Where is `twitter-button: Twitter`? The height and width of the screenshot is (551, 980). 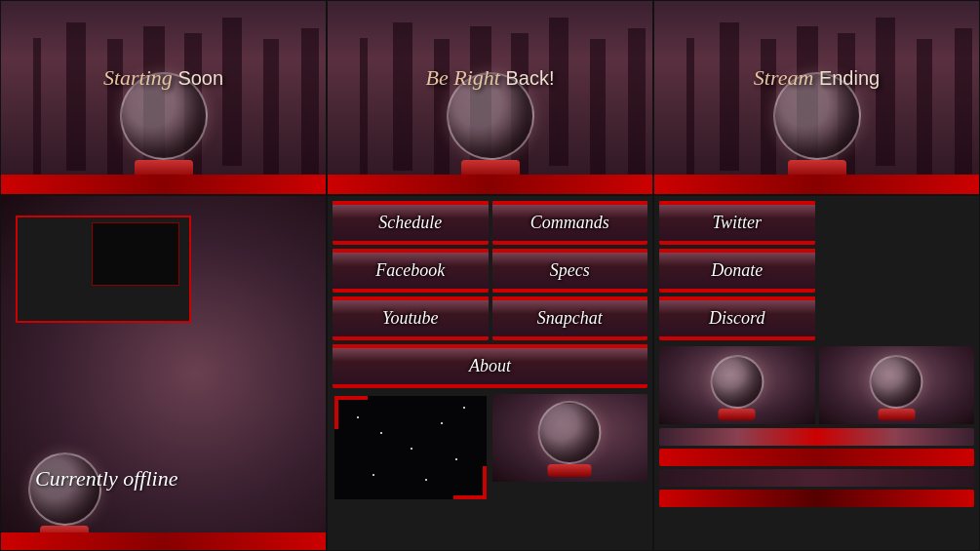 twitter-button: Twitter is located at coordinates (737, 222).